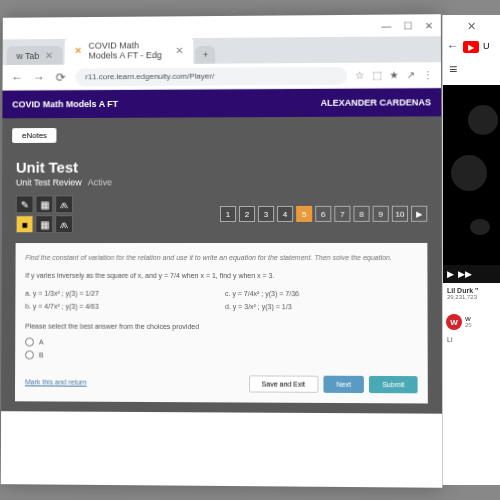  What do you see at coordinates (266, 214) in the screenshot?
I see `page-3: 3` at bounding box center [266, 214].